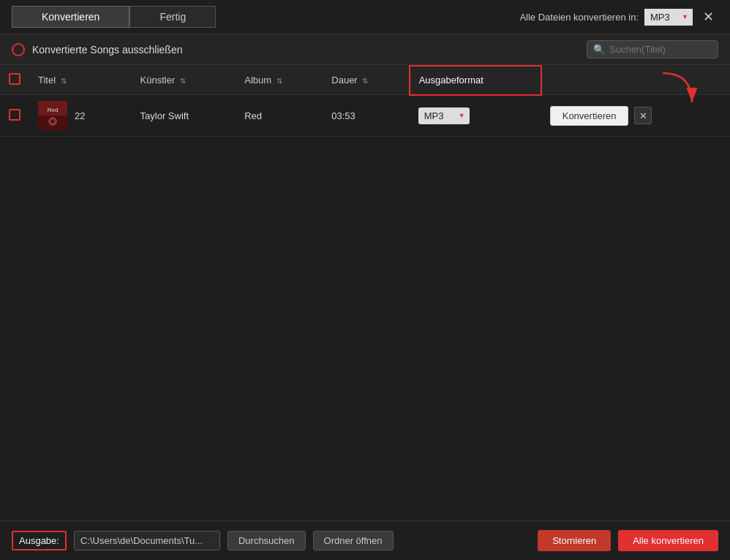  What do you see at coordinates (279, 80) in the screenshot?
I see `header-album-col: Album ⇅` at bounding box center [279, 80].